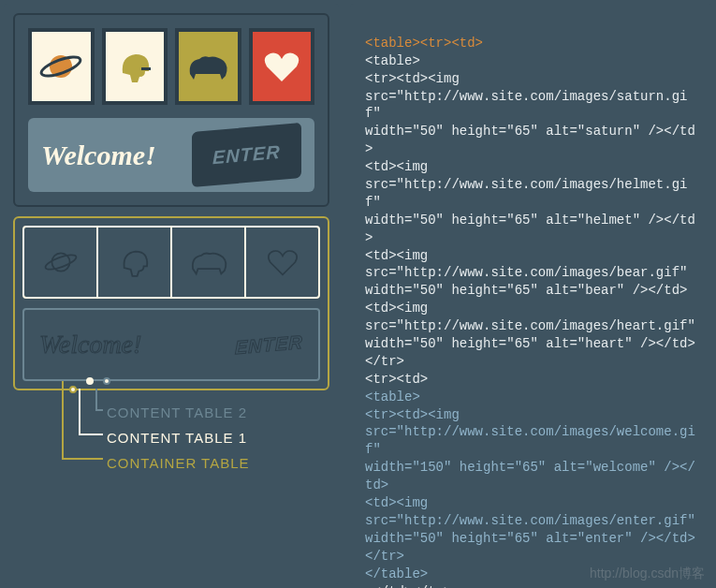 This screenshot has width=716, height=588. What do you see at coordinates (283, 262) in the screenshot?
I see `wire-heart-cell` at bounding box center [283, 262].